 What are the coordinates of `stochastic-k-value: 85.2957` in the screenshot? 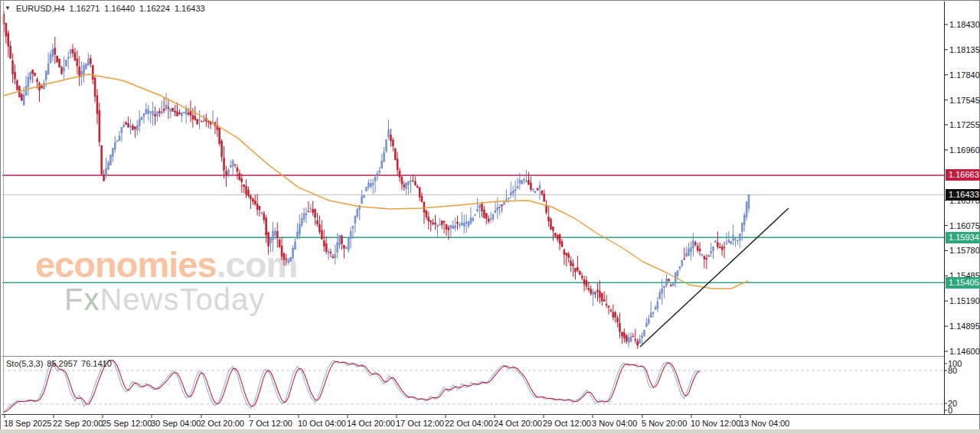 It's located at (62, 364).